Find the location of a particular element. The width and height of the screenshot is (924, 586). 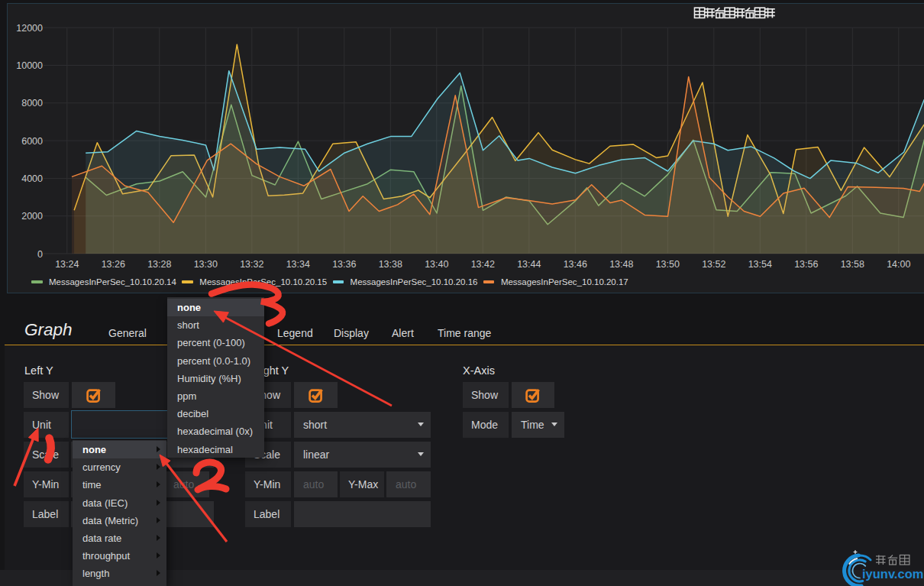

svg-text: 2000 is located at coordinates (32, 216).